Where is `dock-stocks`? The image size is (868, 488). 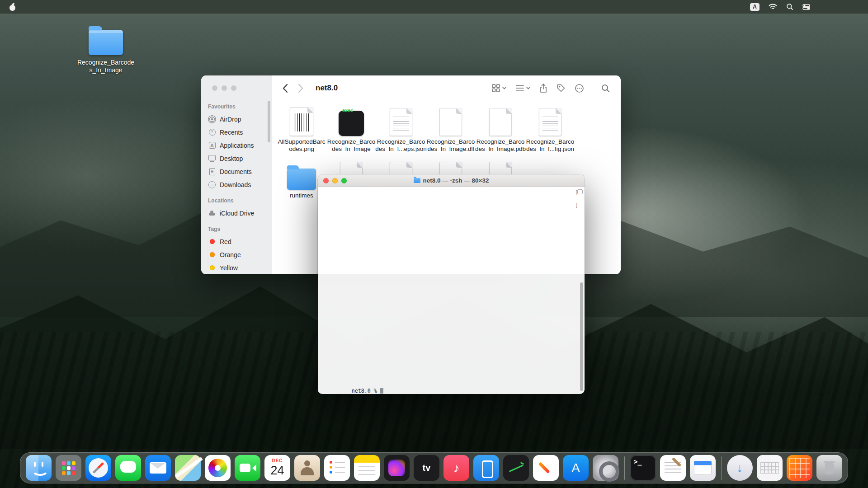 dock-stocks is located at coordinates (516, 468).